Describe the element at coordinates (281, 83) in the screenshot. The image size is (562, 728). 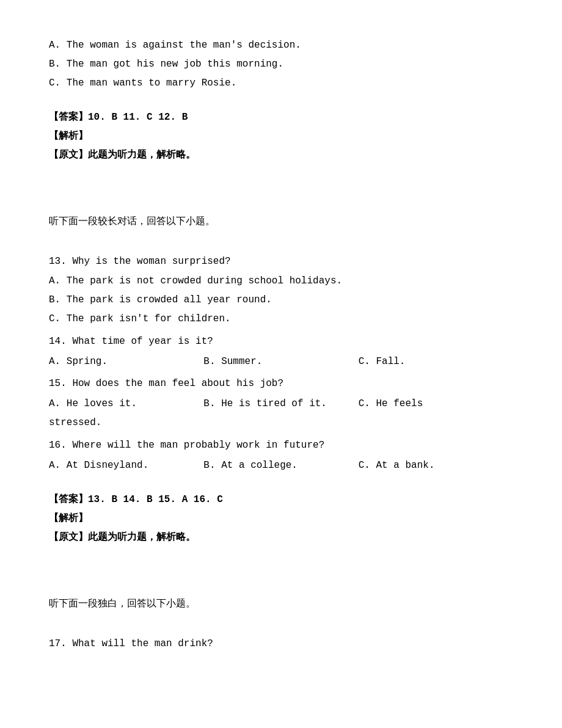
I see `option-c1: C. The man wants to marry Rosie.` at that location.